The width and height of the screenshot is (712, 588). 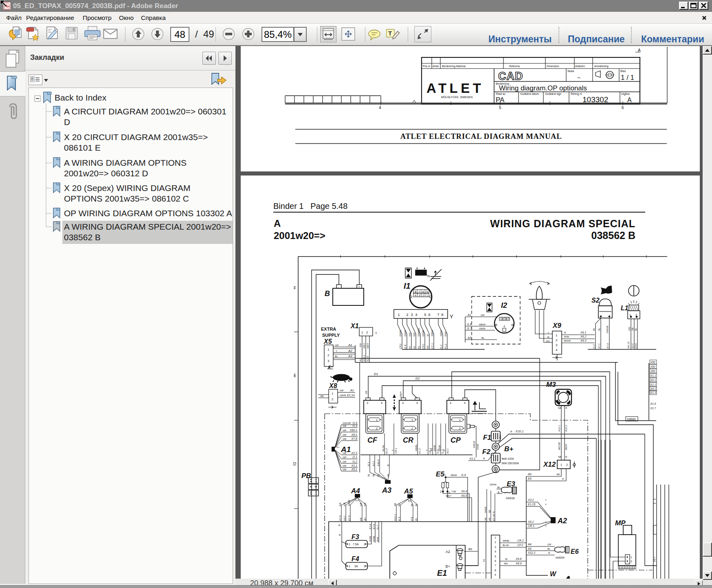 I want to click on svg-text: S2.C, so click(x=632, y=346).